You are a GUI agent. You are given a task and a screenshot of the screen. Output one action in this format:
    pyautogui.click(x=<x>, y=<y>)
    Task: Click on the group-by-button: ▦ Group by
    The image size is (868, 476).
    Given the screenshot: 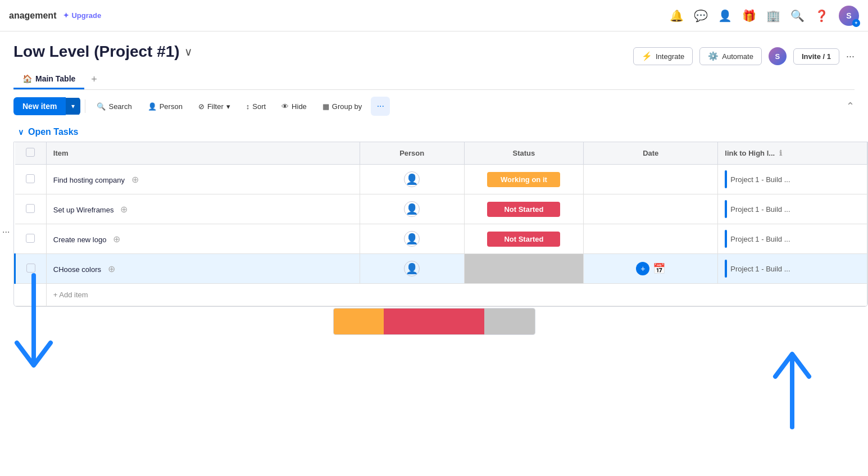 What is the action you would take?
    pyautogui.click(x=342, y=107)
    